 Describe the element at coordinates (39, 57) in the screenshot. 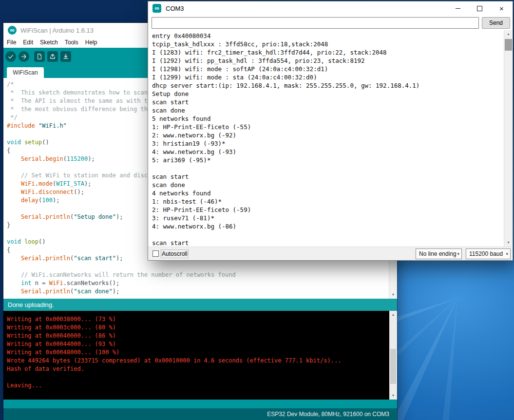

I see `document-icon` at that location.